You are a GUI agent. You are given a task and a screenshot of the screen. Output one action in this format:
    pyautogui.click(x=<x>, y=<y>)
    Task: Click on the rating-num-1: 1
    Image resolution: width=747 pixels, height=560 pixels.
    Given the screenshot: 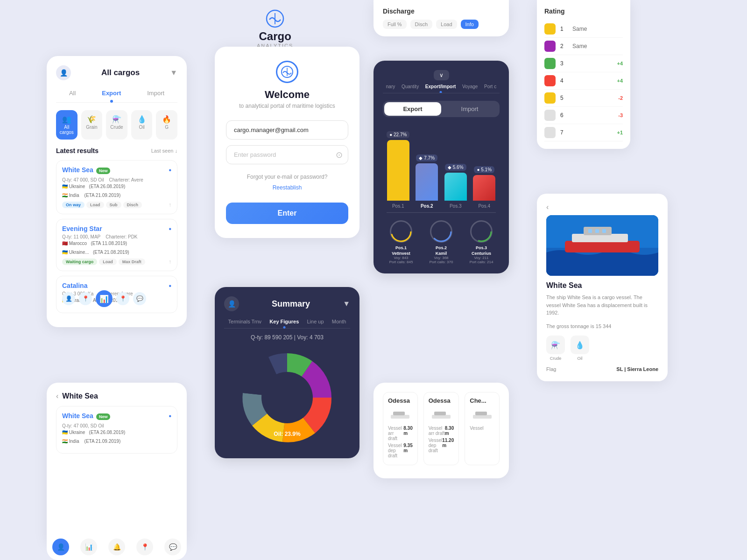 What is the action you would take?
    pyautogui.click(x=564, y=29)
    